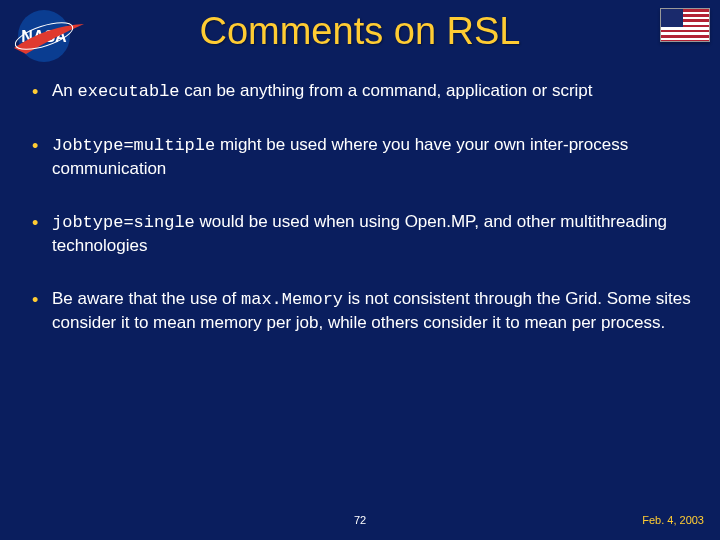 The image size is (720, 540). What do you see at coordinates (685, 25) in the screenshot?
I see `us-flag-icon` at bounding box center [685, 25].